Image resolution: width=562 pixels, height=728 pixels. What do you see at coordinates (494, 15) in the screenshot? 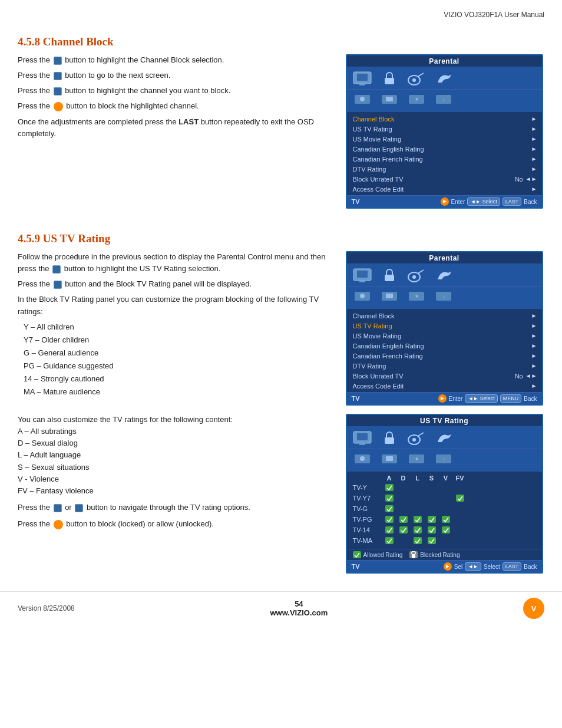
I see `manual-title: VIZIO VOJ320F1A User Manual` at bounding box center [494, 15].